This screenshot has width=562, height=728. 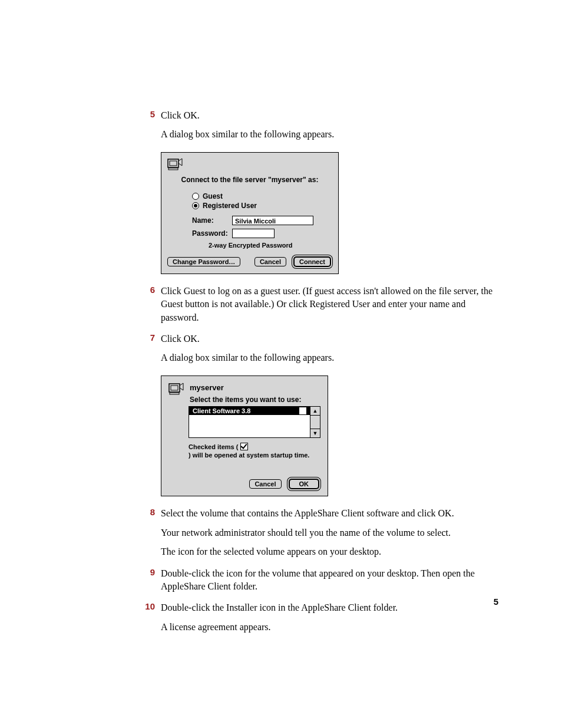 What do you see at coordinates (222, 411) in the screenshot?
I see `list-item-label: Client Software 3.8` at bounding box center [222, 411].